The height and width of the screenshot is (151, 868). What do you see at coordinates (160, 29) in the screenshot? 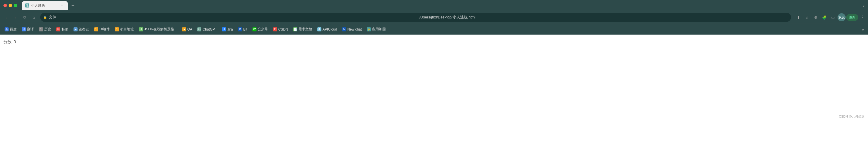
I see `bookmark-label-json: JSON在线解析及格...` at bounding box center [160, 29].